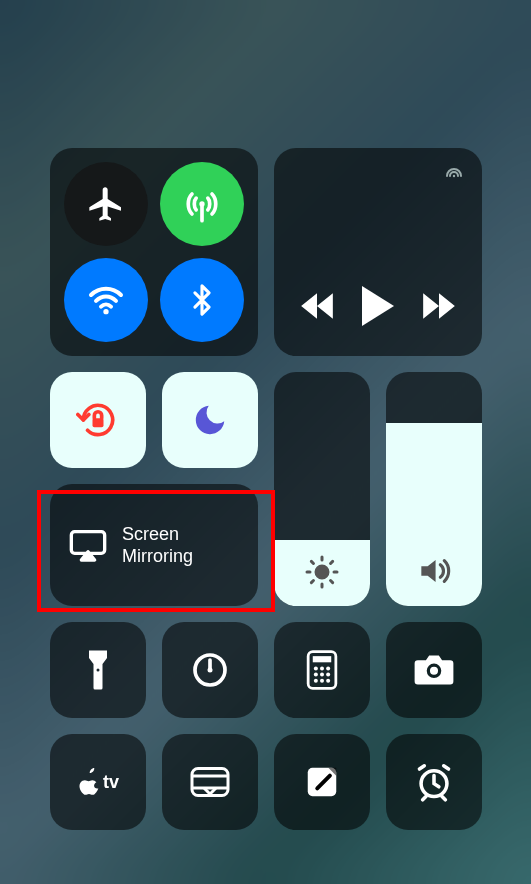 This screenshot has height=884, width=531. What do you see at coordinates (98, 670) in the screenshot?
I see `flashlight-icon` at bounding box center [98, 670].